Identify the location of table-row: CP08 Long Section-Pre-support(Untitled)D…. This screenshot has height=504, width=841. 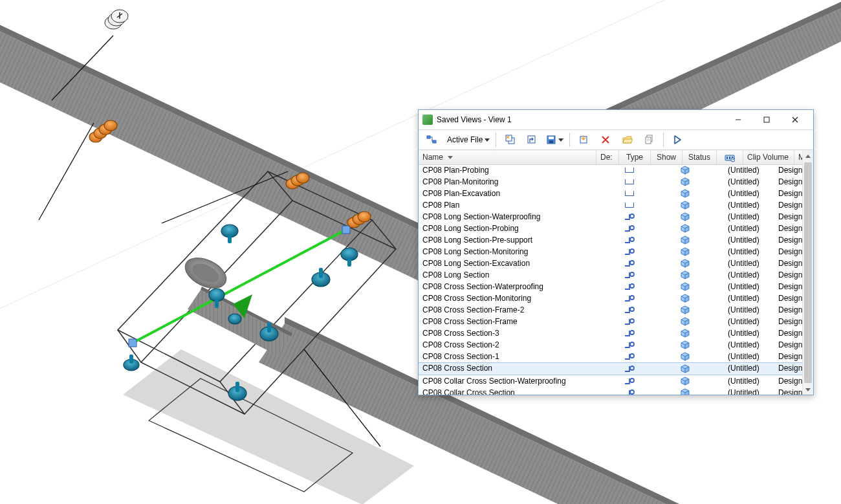
(611, 240).